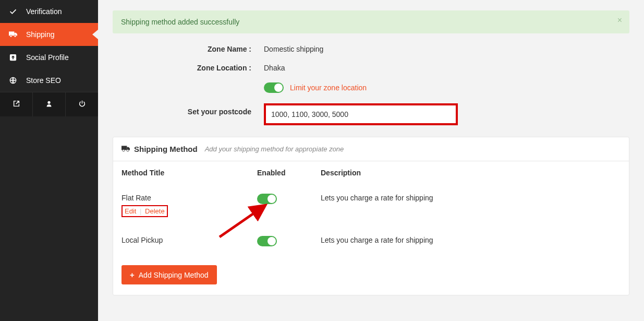 The height and width of the screenshot is (321, 644). I want to click on sidebar-item-label: Social Profile, so click(47, 57).